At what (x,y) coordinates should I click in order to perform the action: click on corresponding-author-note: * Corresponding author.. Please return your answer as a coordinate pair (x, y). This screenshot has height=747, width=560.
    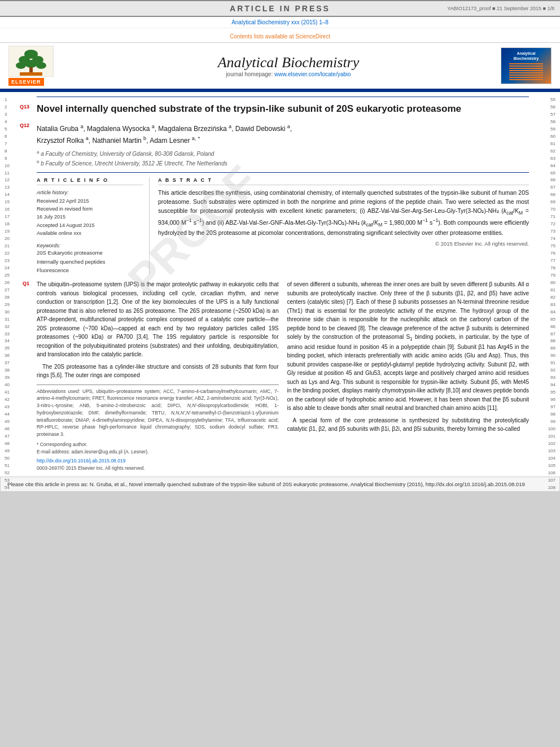
    Looking at the image, I should click on (158, 445).